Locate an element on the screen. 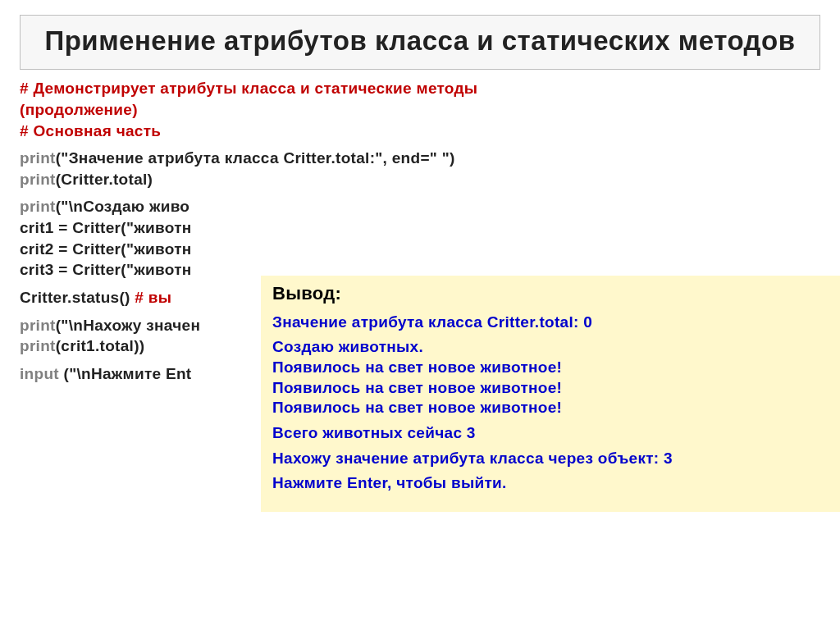  code-line6: crit3 = Critter("животн is located at coordinates (106, 269).